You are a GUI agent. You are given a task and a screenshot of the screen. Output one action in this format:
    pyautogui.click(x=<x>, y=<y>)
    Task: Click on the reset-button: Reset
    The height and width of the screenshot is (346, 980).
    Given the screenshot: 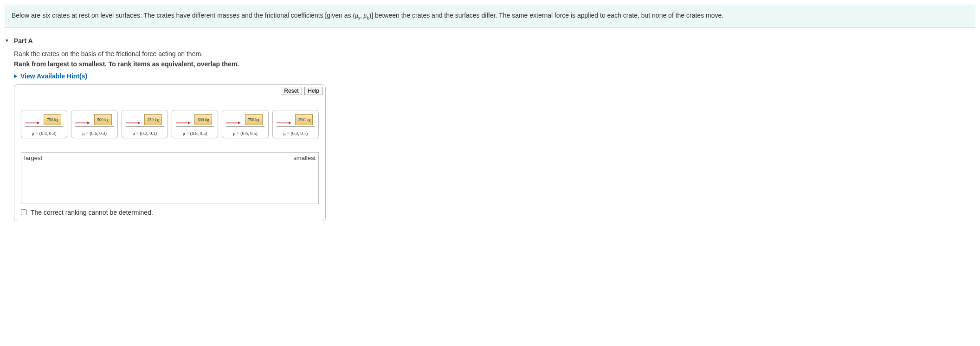 What is the action you would take?
    pyautogui.click(x=291, y=91)
    